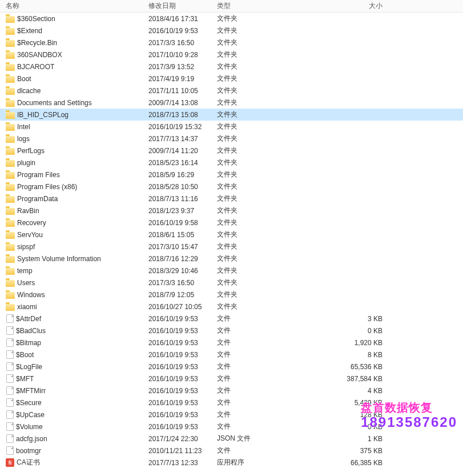 The image size is (463, 476). I want to click on file-row: $Secure2016/10/19 9:53文件5,439 KB, so click(232, 402).